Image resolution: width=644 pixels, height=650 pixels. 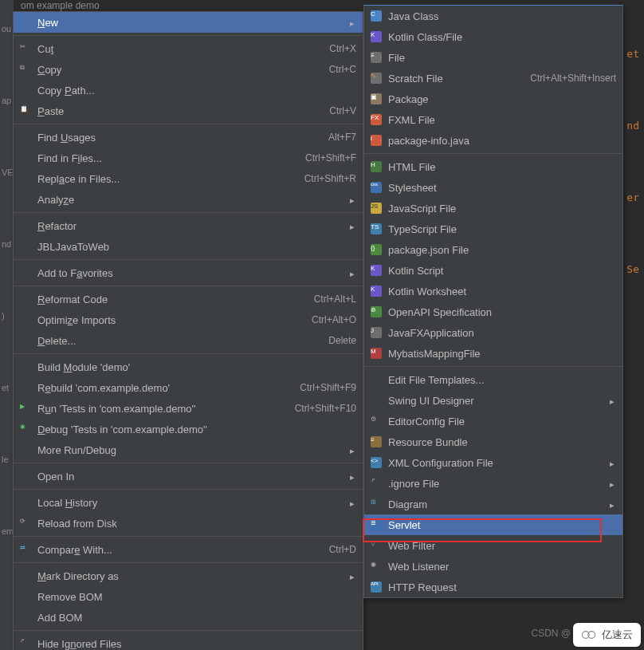 What do you see at coordinates (188, 320) in the screenshot?
I see `menu1-item-optimize-imports: Optimize ImportsCtrl+Alt+O` at bounding box center [188, 320].